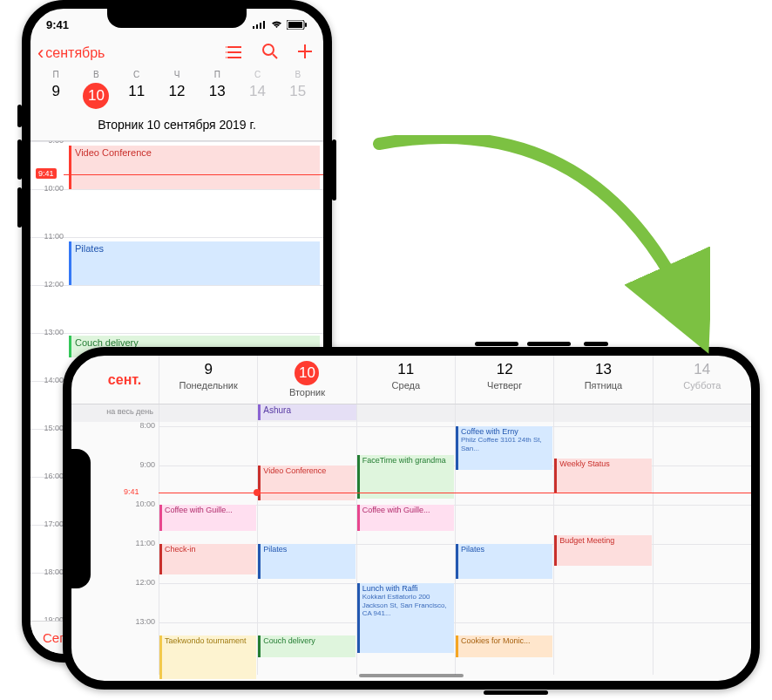  I want to click on weekday-label: Вторник, so click(307, 392).